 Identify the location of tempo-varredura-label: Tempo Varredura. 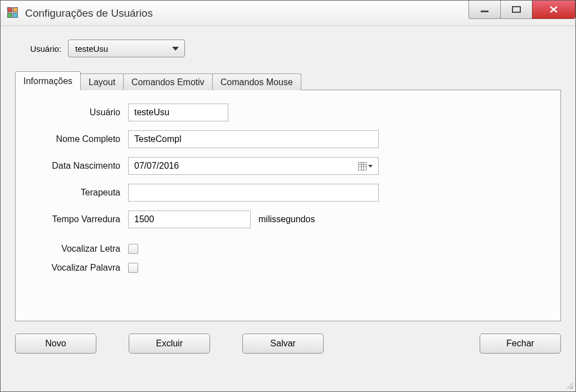
(79, 219).